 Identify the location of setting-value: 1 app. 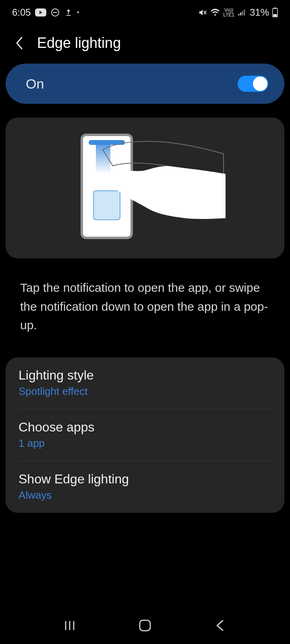
(145, 444).